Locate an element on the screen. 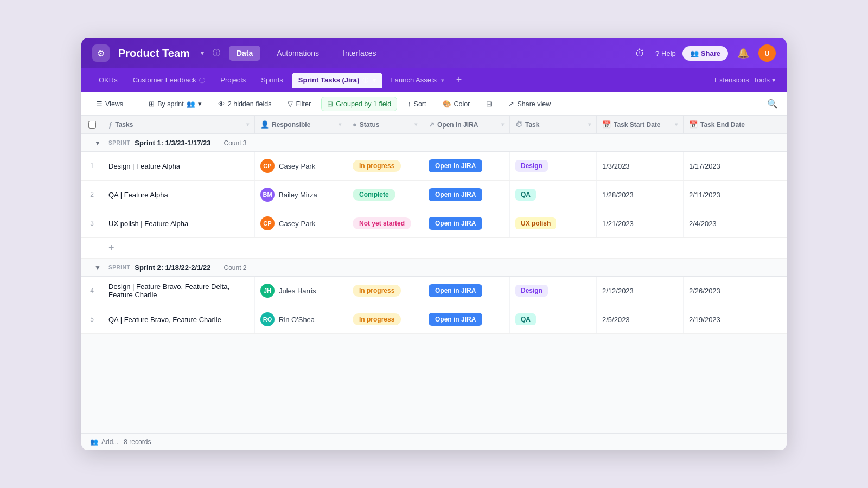 This screenshot has height=488, width=868. sprint2-collapse-button: ▼ is located at coordinates (98, 268).